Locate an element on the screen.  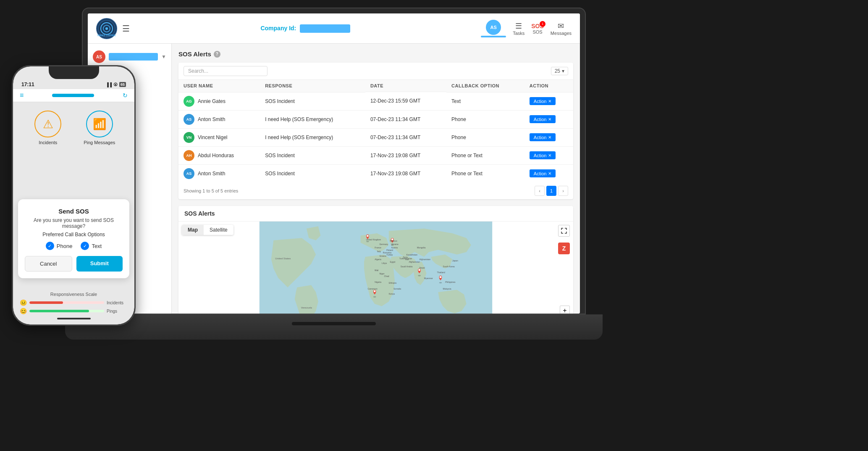
phone-screen: 17:11 ▐▐ ⦿ 65 ≡ ↻ ⚠ Incidents is located at coordinates (74, 195).